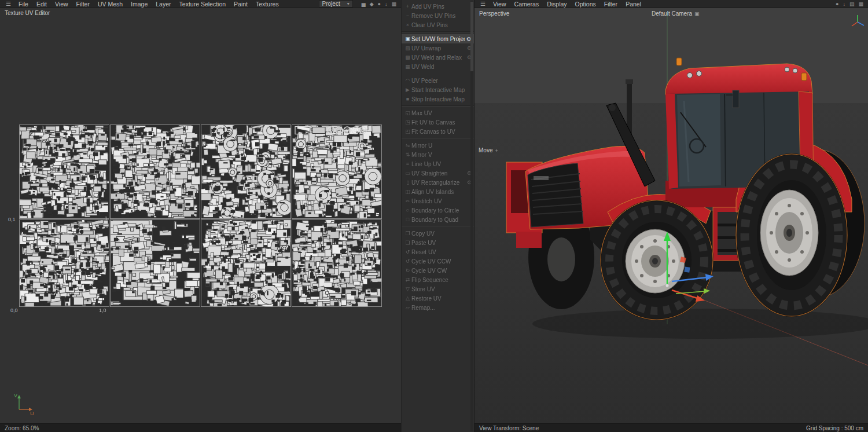 The height and width of the screenshot is (432, 868). I want to click on menu-textures: Textures, so click(267, 4).